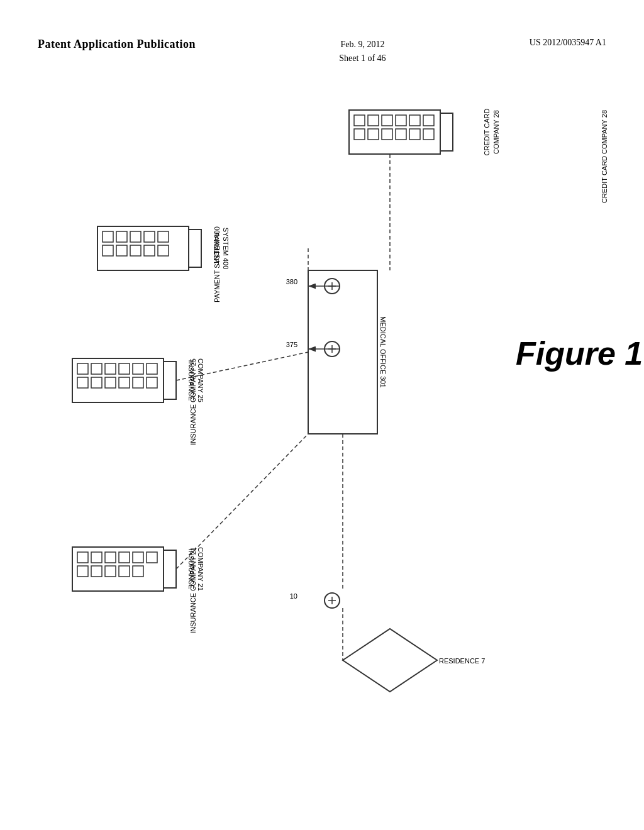  What do you see at coordinates (194, 590) in the screenshot?
I see `insurance-21-label: INSURANCE COMPANY 21` at bounding box center [194, 590].